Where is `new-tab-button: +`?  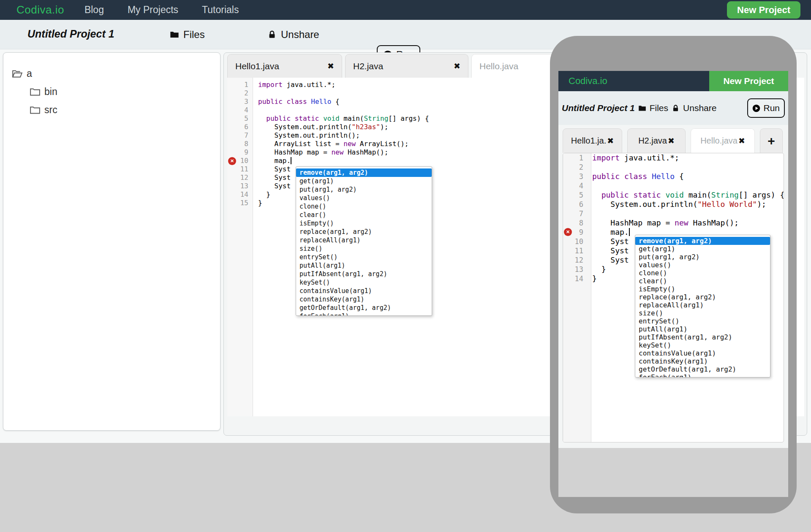
new-tab-button: + is located at coordinates (771, 141).